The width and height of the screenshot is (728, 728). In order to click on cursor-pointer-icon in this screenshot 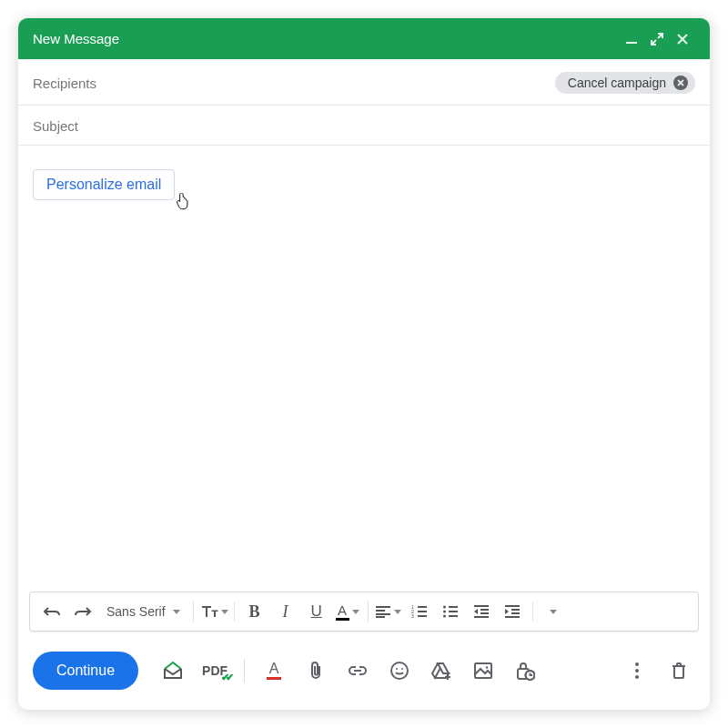, I will do `click(182, 203)`.